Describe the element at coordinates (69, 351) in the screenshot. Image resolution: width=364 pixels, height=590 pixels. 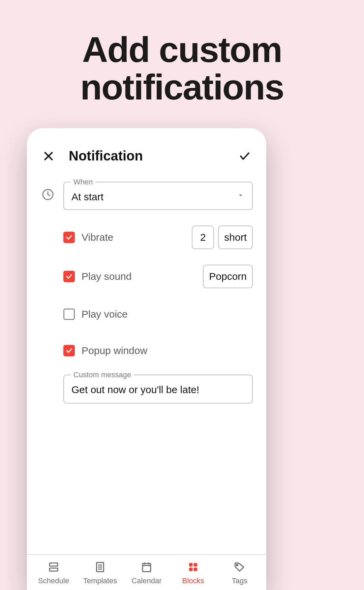
I see `popup-checkbox` at that location.